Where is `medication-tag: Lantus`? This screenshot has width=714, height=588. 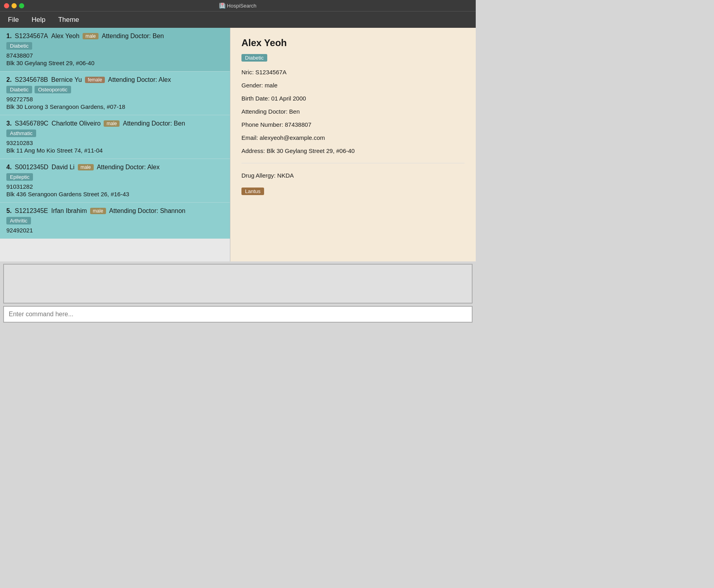 medication-tag: Lantus is located at coordinates (253, 191).